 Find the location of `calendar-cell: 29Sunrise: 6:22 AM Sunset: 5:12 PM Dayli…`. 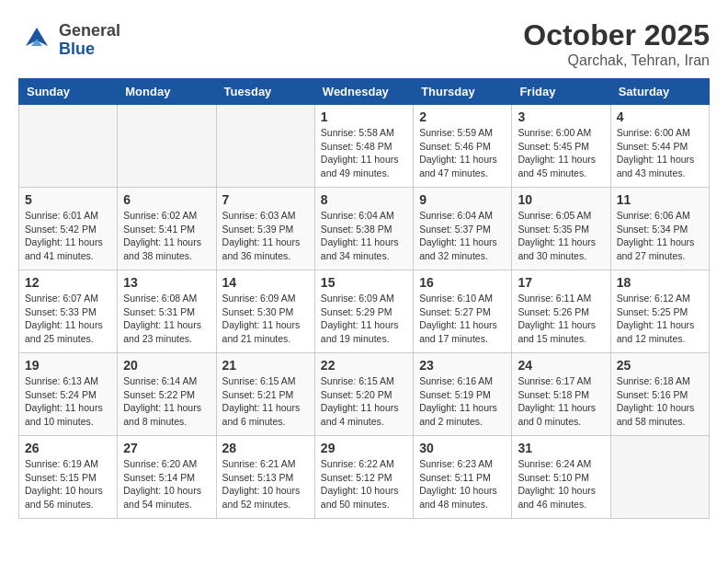

calendar-cell: 29Sunrise: 6:22 AM Sunset: 5:12 PM Dayli… is located at coordinates (364, 477).